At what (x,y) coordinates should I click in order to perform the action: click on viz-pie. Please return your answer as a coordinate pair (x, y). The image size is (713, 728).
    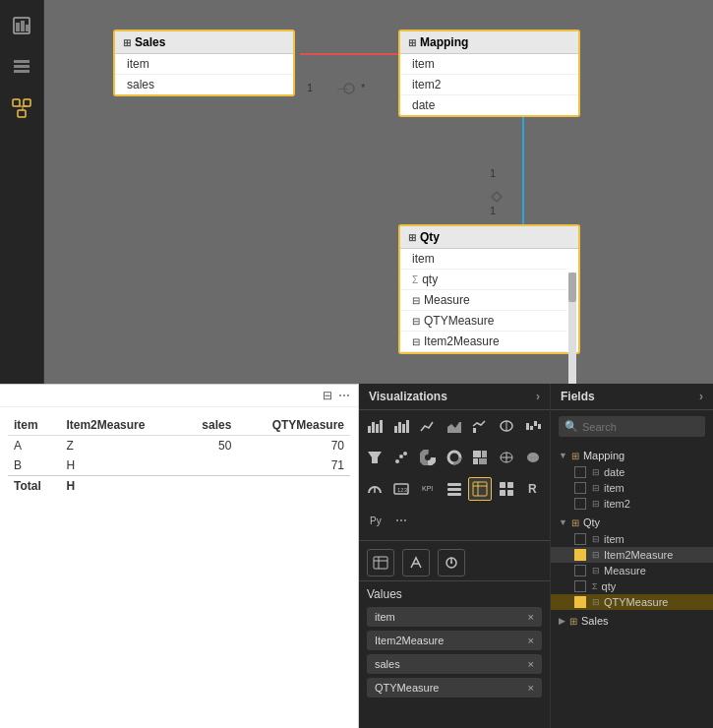
    Looking at the image, I should click on (428, 457).